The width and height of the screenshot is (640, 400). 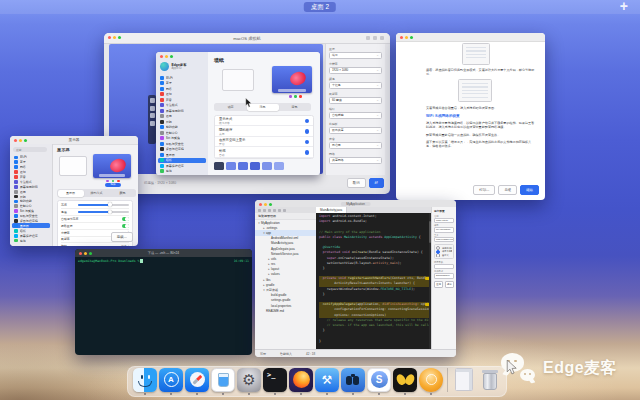 What do you see at coordinates (301, 380) in the screenshot?
I see `firefox-icon` at bounding box center [301, 380].